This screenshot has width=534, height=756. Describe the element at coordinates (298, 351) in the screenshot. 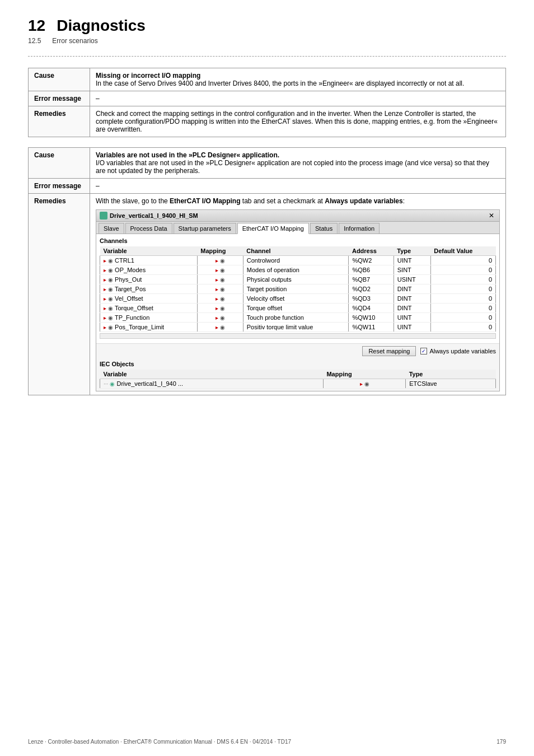

I see `widget-footer: Reset mapping ✓ Always update variables` at that location.